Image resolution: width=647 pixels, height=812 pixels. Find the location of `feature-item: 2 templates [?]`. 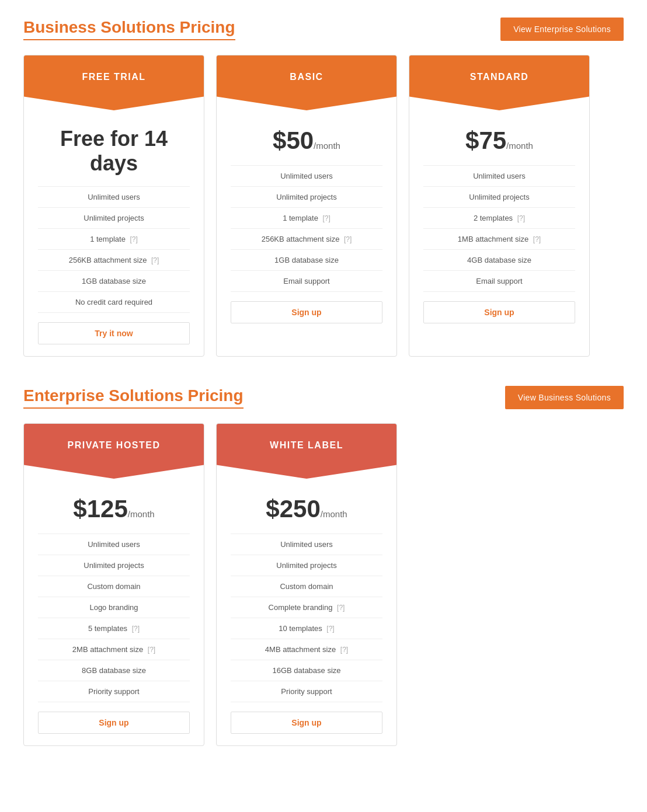

feature-item: 2 templates [?] is located at coordinates (499, 218).